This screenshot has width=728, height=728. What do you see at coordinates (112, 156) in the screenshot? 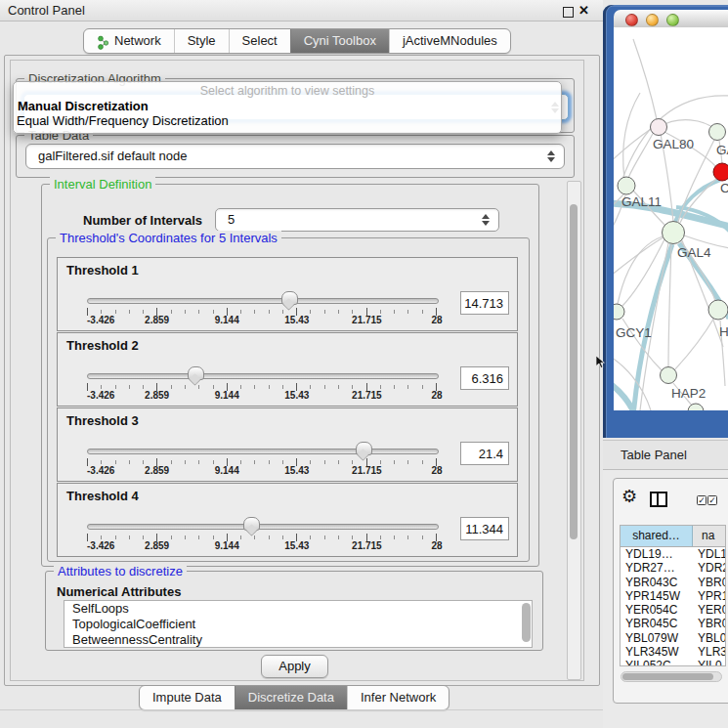
I see `table-data-selected: galFiltered.sif default node` at bounding box center [112, 156].